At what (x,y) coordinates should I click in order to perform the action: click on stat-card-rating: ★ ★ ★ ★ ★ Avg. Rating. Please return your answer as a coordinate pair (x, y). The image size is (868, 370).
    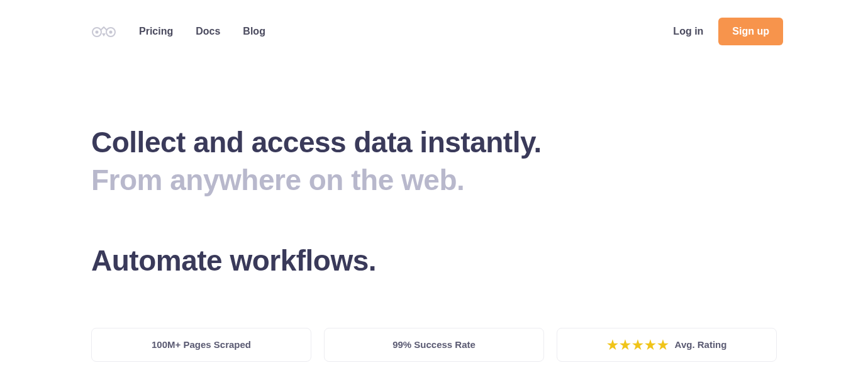
    Looking at the image, I should click on (667, 345).